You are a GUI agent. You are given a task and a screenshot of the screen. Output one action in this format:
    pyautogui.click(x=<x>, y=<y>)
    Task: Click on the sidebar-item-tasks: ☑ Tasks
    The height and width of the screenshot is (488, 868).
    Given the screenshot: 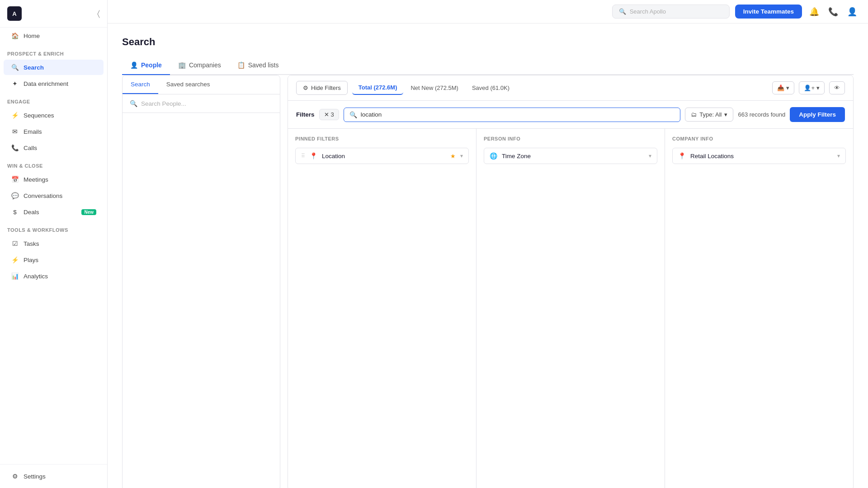 What is the action you would take?
    pyautogui.click(x=53, y=244)
    